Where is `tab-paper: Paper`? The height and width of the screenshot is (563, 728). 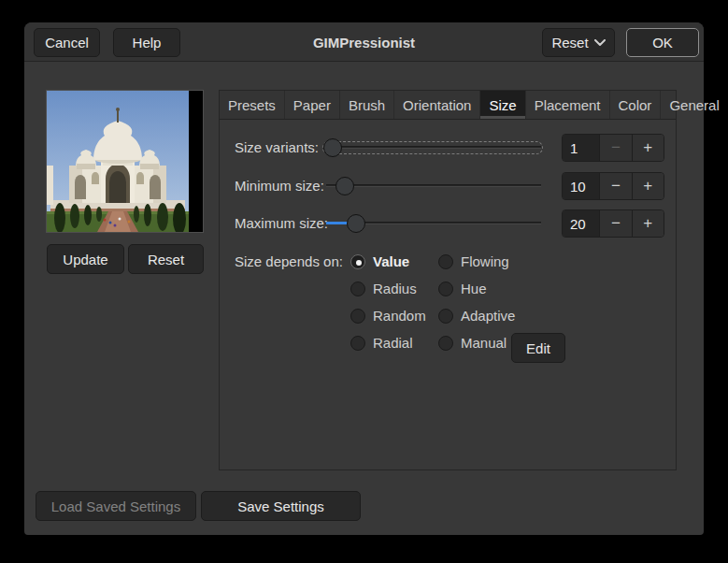 tab-paper: Paper is located at coordinates (312, 105).